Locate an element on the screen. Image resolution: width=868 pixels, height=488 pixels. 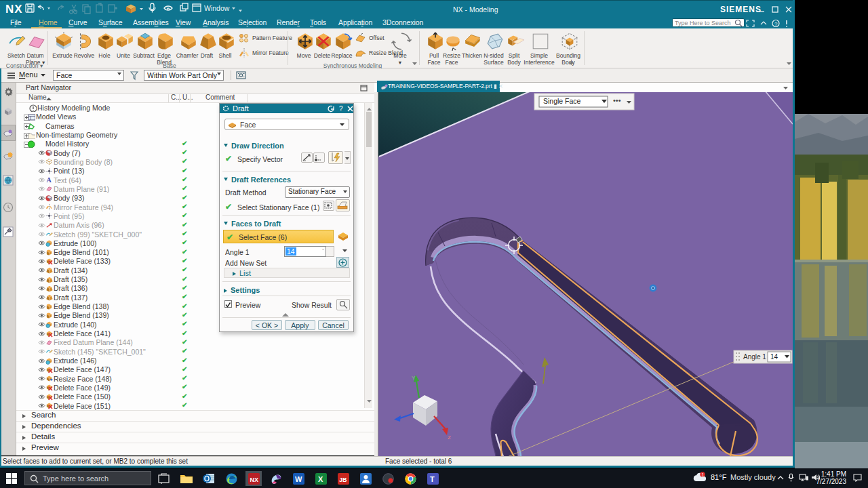
svg-text: Z is located at coordinates (449, 438).